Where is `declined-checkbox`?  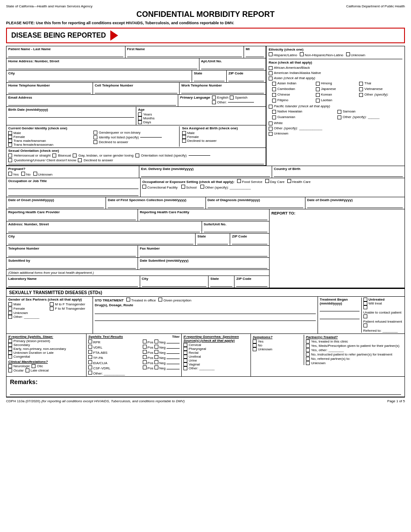
declined-checkbox is located at coordinates (95, 142).